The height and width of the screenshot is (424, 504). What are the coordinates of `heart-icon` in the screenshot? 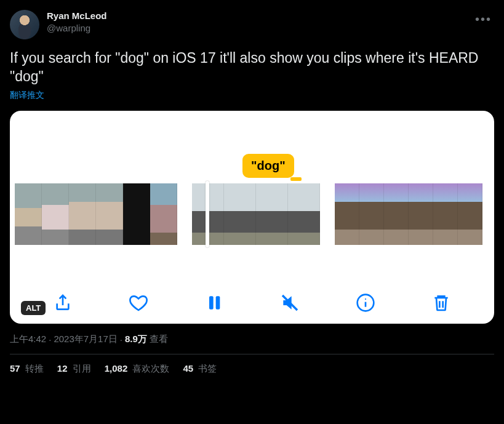 It's located at (138, 303).